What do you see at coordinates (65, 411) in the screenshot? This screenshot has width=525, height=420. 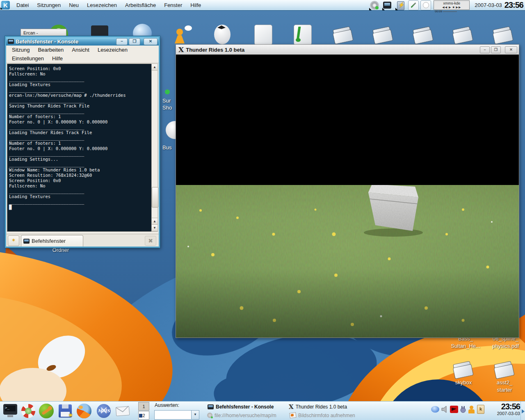 I see `floppy-disk-icon: ✶` at bounding box center [65, 411].